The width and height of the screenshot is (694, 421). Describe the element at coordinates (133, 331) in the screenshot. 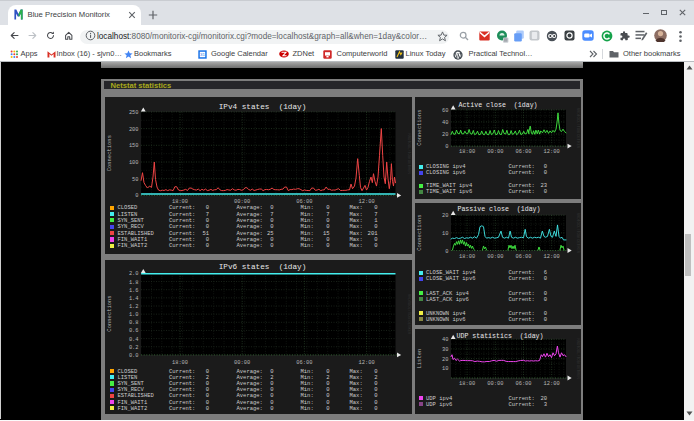

I see `svg-text: 0.6` at that location.